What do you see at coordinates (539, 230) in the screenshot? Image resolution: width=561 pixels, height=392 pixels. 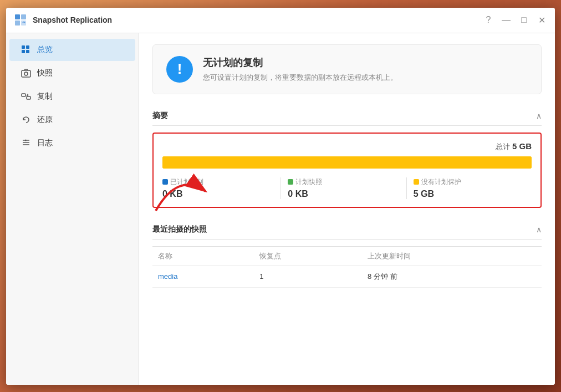 I see `snapshots-collapse-icon: ∧` at bounding box center [539, 230].